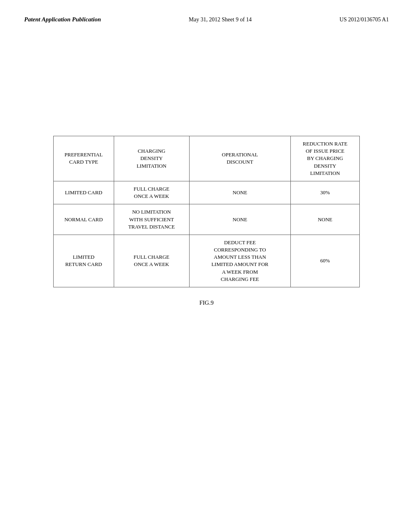  What do you see at coordinates (206, 19) in the screenshot?
I see `page-header: Patent Application Publication May 31, 2…` at bounding box center [206, 19].